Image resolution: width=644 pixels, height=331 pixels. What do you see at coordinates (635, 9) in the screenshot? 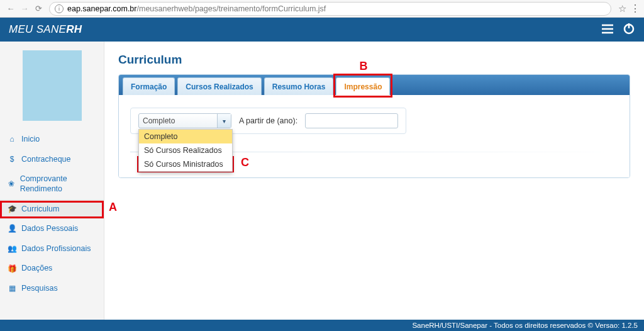
I see `browser-menu-icon: ⋮` at bounding box center [635, 9].